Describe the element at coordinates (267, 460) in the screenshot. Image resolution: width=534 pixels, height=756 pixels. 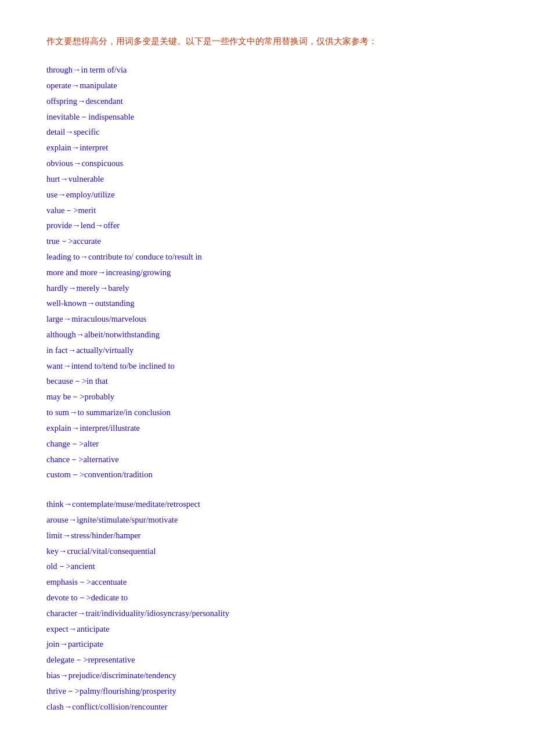
I see `list-item: chance－>alternative` at that location.